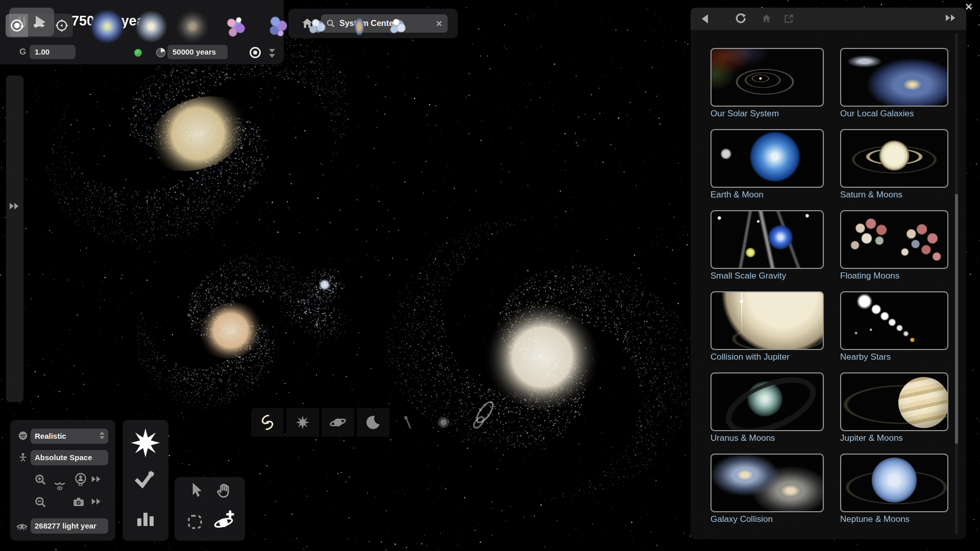 The width and height of the screenshot is (980, 551). Describe the element at coordinates (740, 18) in the screenshot. I see `refresh-icon` at that location.